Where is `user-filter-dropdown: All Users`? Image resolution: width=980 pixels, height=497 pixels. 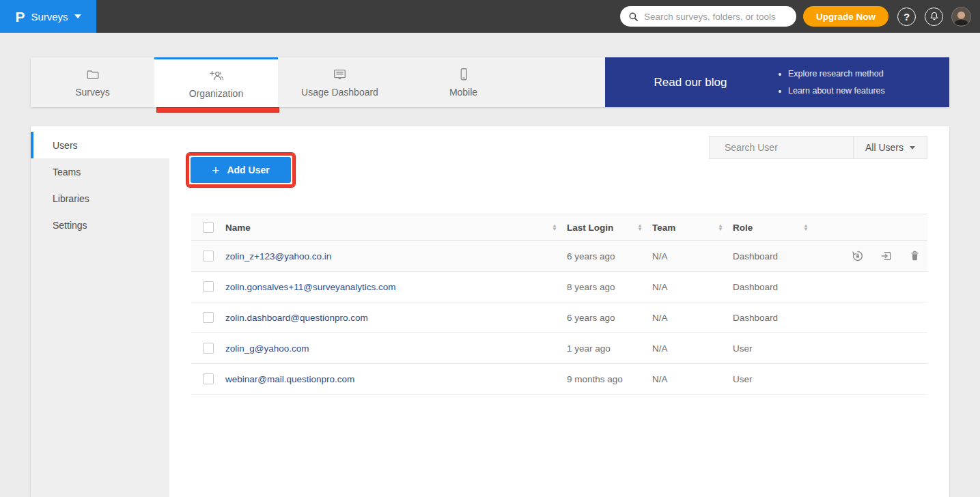 user-filter-dropdown: All Users is located at coordinates (890, 147).